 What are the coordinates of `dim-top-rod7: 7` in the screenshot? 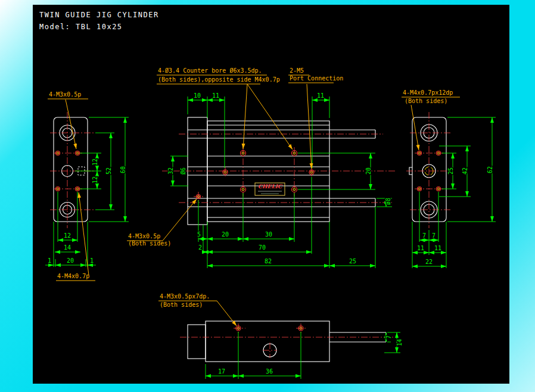 It's located at (388, 337).